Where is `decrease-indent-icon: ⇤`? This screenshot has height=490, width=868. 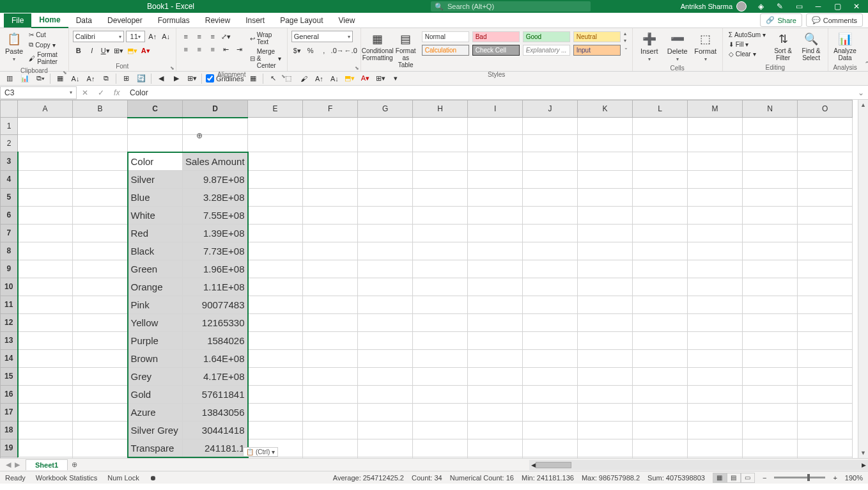 decrease-indent-icon: ⇤ is located at coordinates (226, 49).